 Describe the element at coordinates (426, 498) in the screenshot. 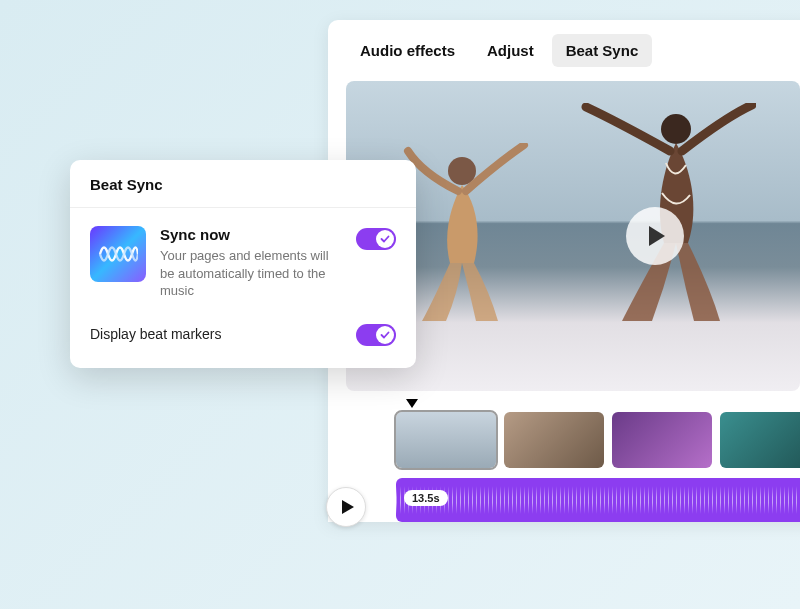

I see `audio-duration-badge: 13.5s` at that location.